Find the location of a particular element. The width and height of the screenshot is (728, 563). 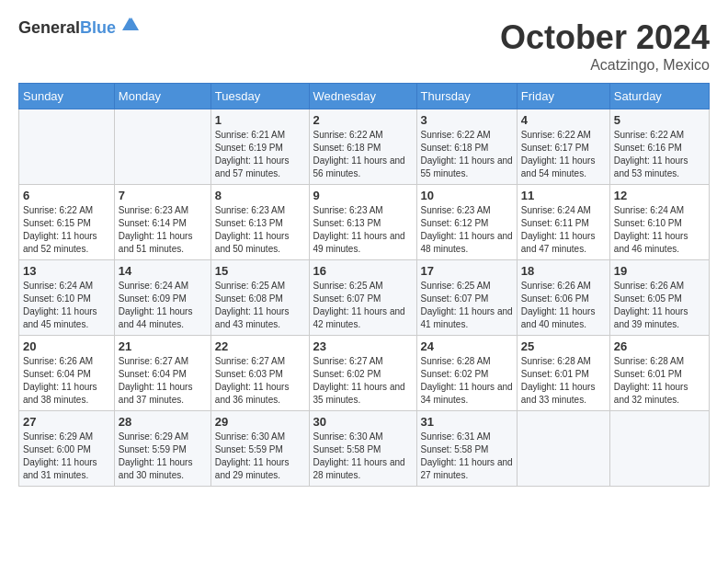

day-number: 6 is located at coordinates (66, 195).